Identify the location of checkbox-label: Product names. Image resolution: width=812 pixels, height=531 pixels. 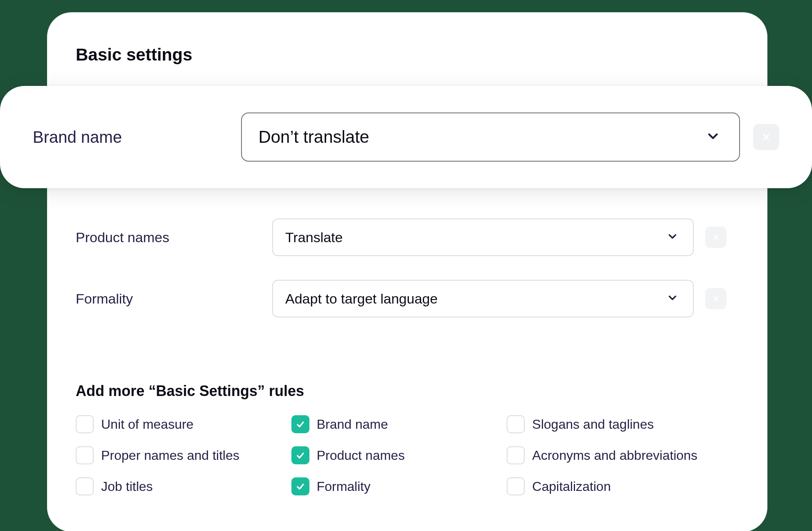
(361, 456).